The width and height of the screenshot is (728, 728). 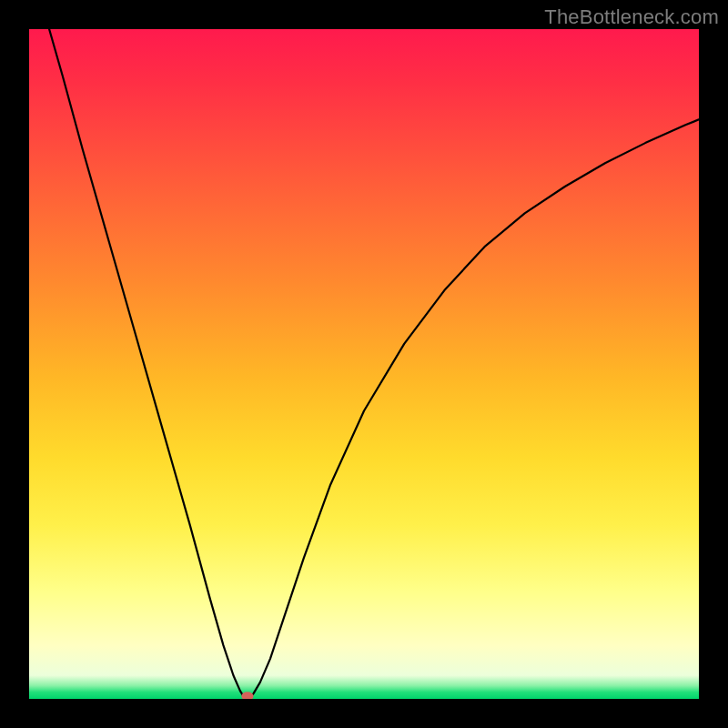 I want to click on watermark-text: TheBottleneck.com, so click(x=632, y=17).